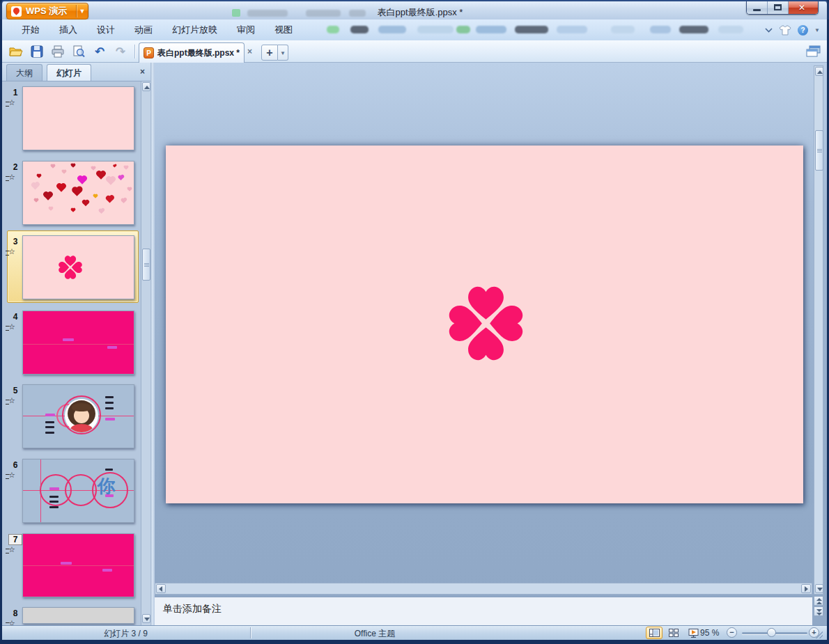 This screenshot has height=644, width=829. I want to click on horizontal-scrollbar, so click(483, 589).